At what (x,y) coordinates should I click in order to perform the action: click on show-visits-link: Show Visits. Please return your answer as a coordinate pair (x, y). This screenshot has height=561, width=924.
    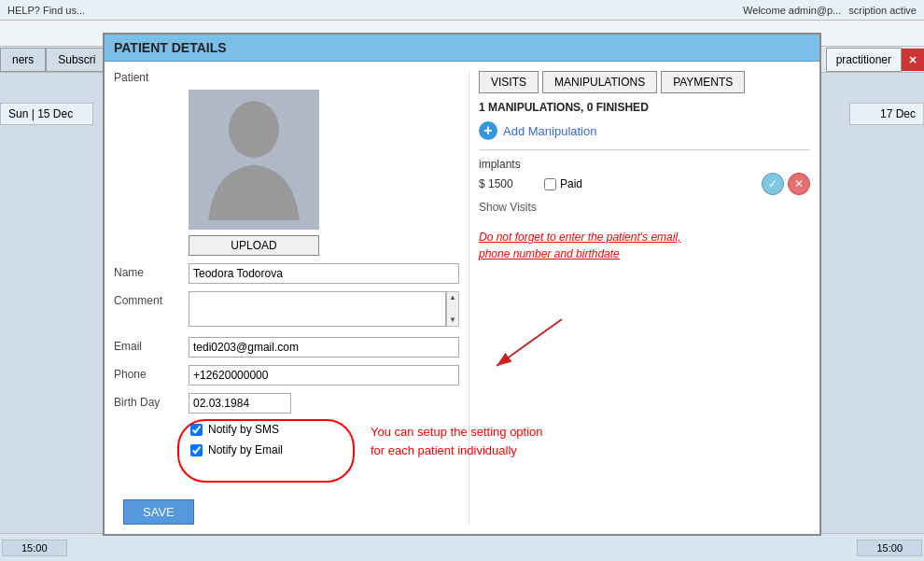
    Looking at the image, I should click on (644, 207).